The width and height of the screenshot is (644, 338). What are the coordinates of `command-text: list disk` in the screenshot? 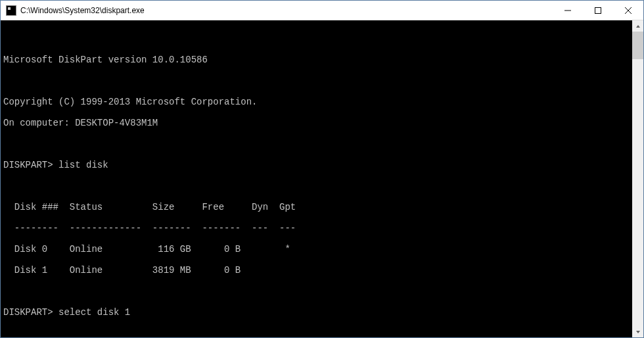 It's located at (83, 165).